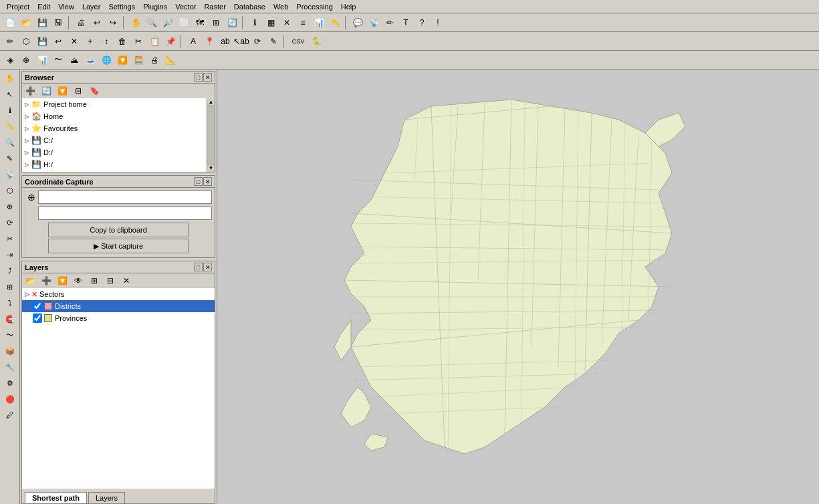 The height and width of the screenshot is (504, 819). What do you see at coordinates (211, 168) in the screenshot?
I see `scroll-down-btn: ▼` at bounding box center [211, 168].